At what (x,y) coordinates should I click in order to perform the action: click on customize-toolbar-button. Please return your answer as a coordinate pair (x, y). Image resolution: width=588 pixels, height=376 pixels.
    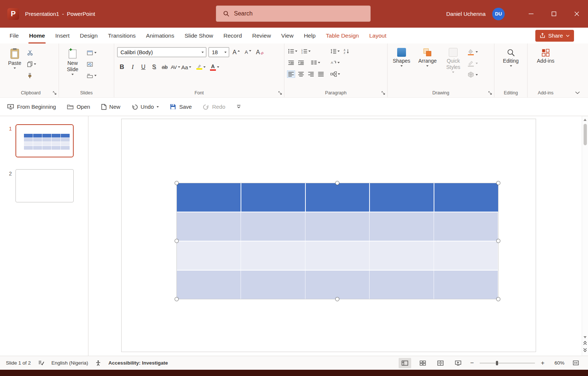
    Looking at the image, I should click on (239, 107).